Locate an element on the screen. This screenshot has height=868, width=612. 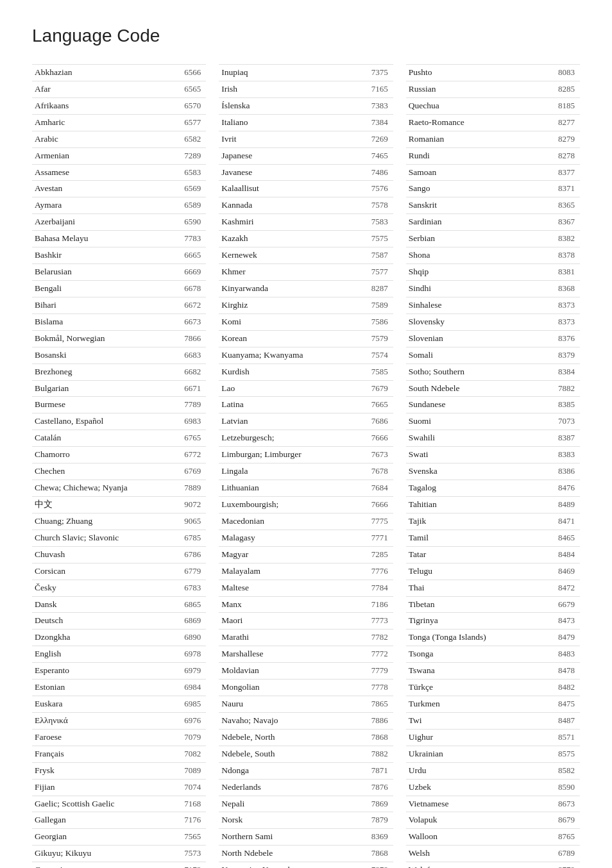
language-name: Twi is located at coordinates (417, 721).